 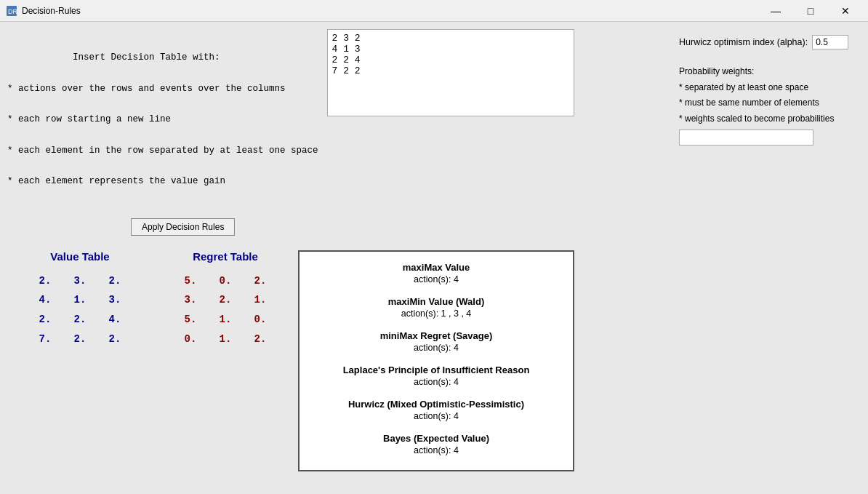 What do you see at coordinates (163, 120) in the screenshot?
I see `instructions-text: Insert Decision Table with: * actions ov…` at bounding box center [163, 120].